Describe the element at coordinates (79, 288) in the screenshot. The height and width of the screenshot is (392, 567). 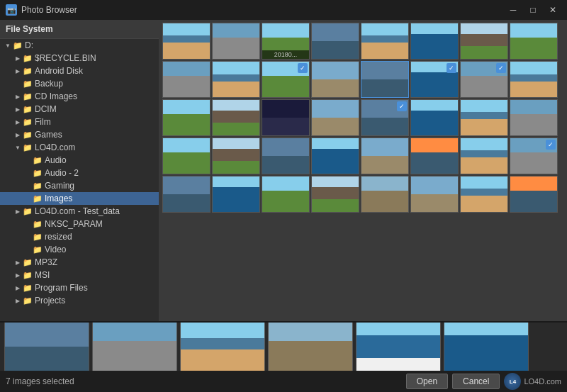
I see `tree-item-program-files: ▶📁Program Files` at that location.